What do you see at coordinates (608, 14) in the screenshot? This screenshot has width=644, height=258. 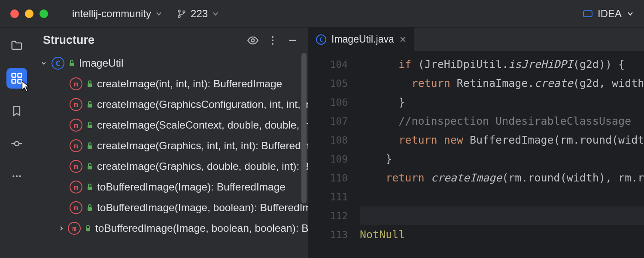 I see `ide-selector: IDEA` at bounding box center [608, 14].